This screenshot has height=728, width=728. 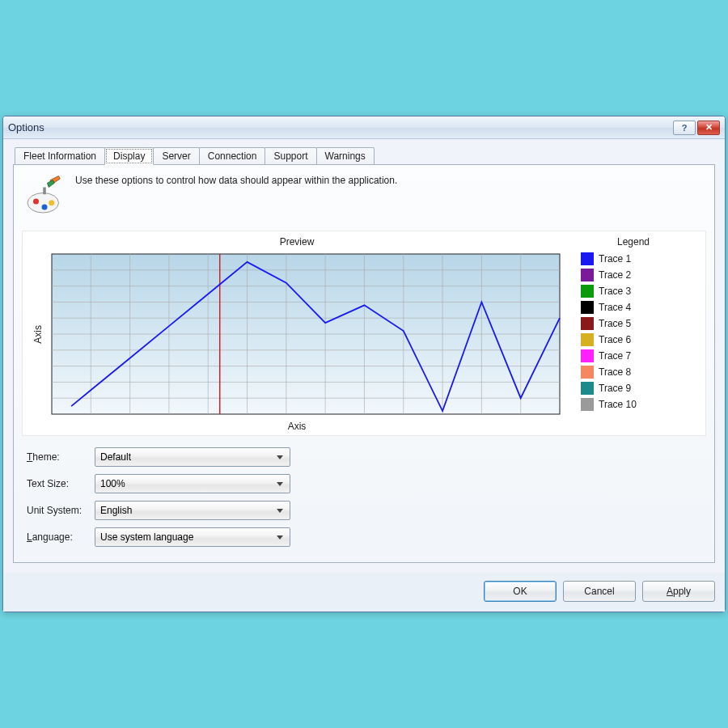 I want to click on unit-system-dropdown: English, so click(x=193, y=510).